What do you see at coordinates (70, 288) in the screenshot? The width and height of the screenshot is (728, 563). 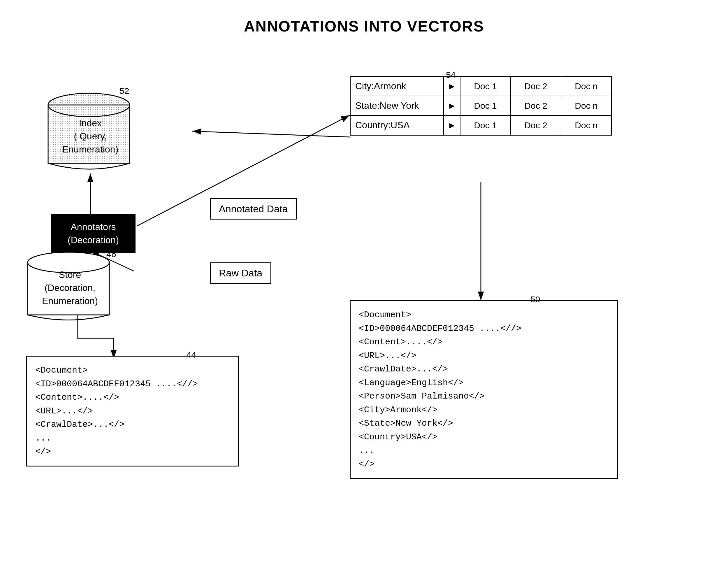 I see `store-cylinder: Store (Decoration, Enumeration)` at bounding box center [70, 288].